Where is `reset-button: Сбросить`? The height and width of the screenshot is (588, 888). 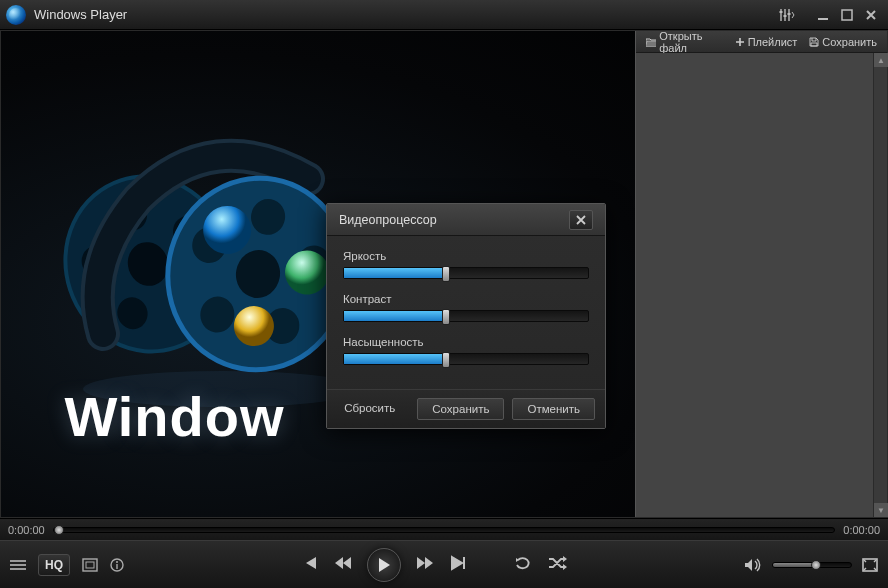 reset-button: Сбросить is located at coordinates (370, 409).